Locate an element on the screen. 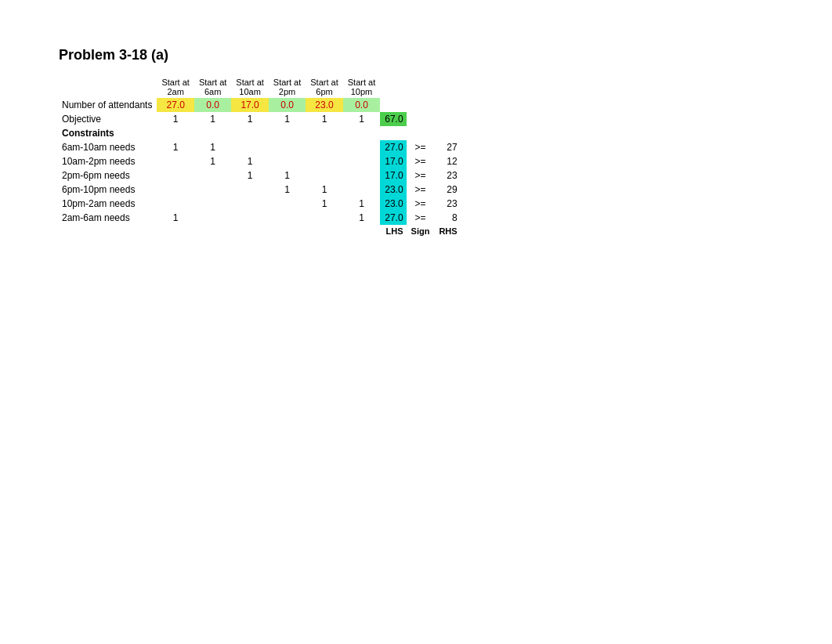  row-label-constraints: Constraints is located at coordinates (108, 133).